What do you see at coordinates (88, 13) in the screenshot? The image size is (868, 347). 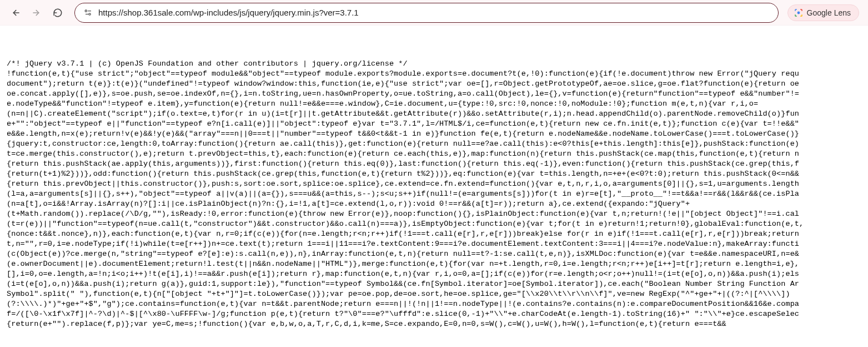 I see `site-info-icon` at bounding box center [88, 13].